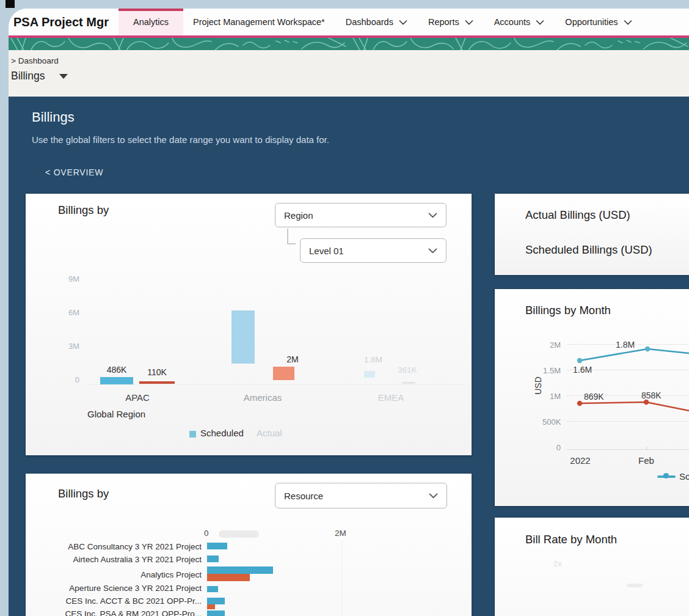 Image resolution: width=689 pixels, height=616 pixels. Describe the element at coordinates (666, 475) in the screenshot. I see `legend-dot-icon` at that location.